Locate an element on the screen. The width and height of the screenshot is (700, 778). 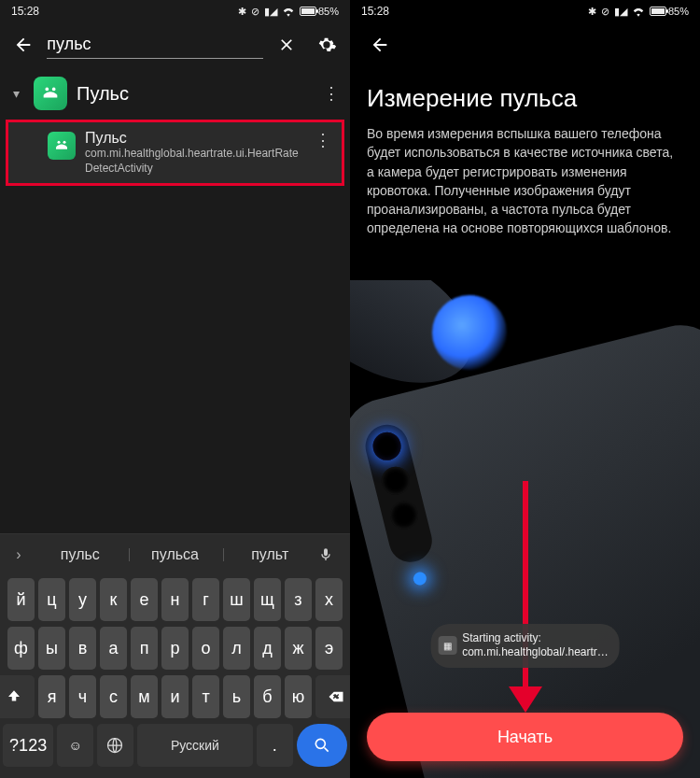
key-о: о is located at coordinates (205, 648).